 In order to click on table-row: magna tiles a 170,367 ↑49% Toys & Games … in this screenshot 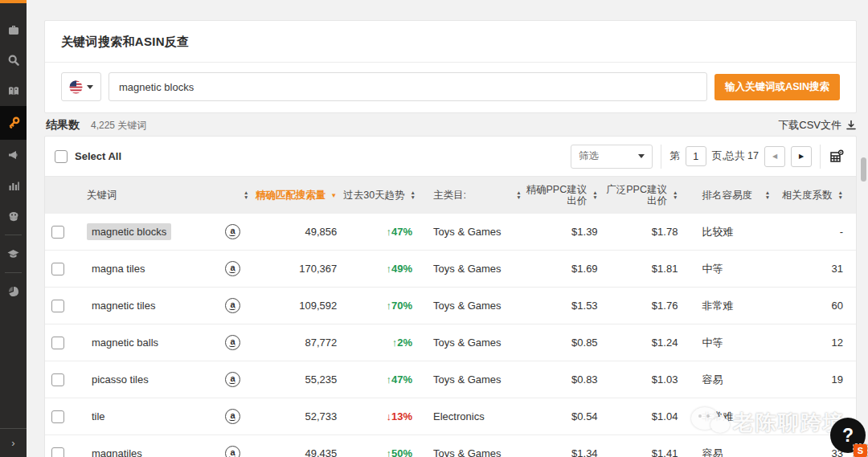, I will do `click(450, 269)`.